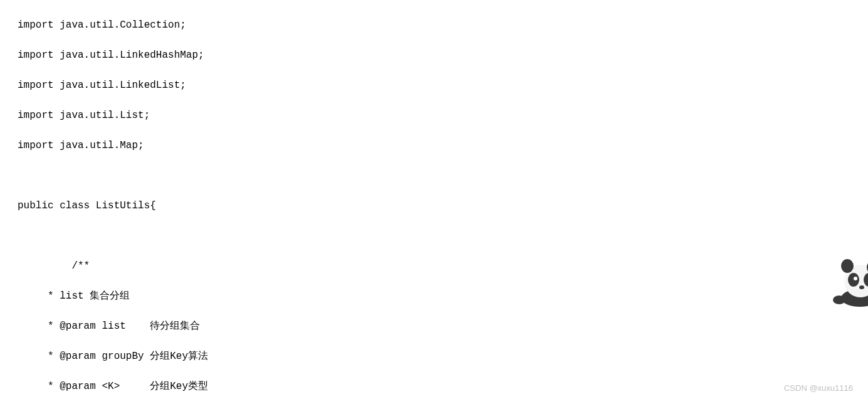 This screenshot has height=399, width=868. What do you see at coordinates (442, 326) in the screenshot?
I see `code-line: * @param list 待分组集合` at bounding box center [442, 326].